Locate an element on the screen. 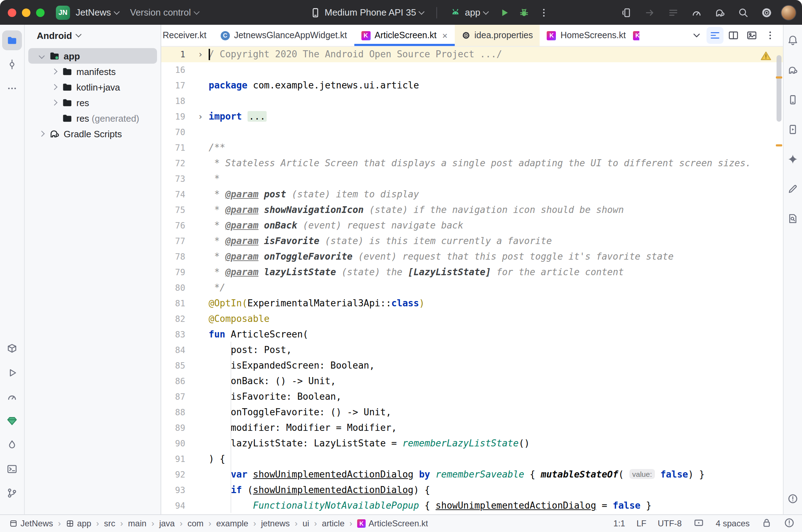 The width and height of the screenshot is (802, 532). lock-button is located at coordinates (767, 524).